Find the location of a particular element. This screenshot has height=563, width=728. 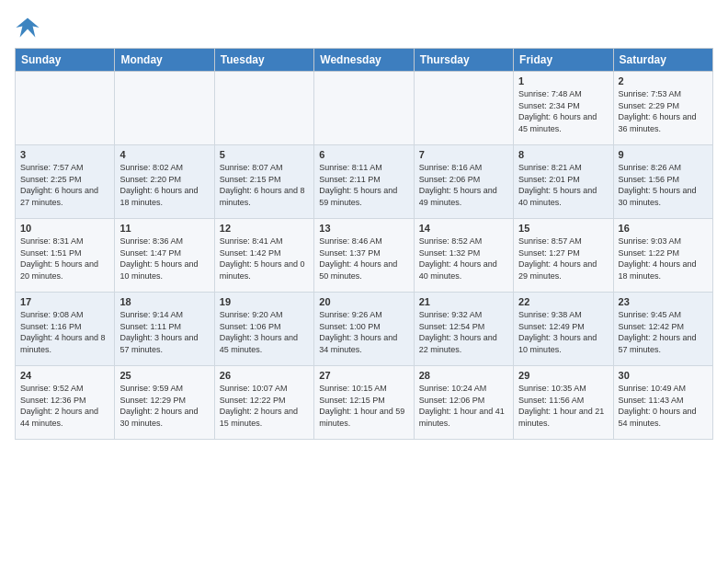

calendar-cell: 11Sunrise: 8:36 AM Sunset: 1:47 PM Dayli… is located at coordinates (165, 256).